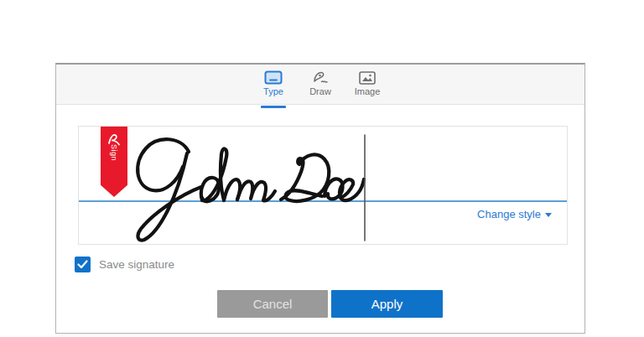  What do you see at coordinates (114, 153) in the screenshot?
I see `ribbon-sign-label: Sign` at bounding box center [114, 153].